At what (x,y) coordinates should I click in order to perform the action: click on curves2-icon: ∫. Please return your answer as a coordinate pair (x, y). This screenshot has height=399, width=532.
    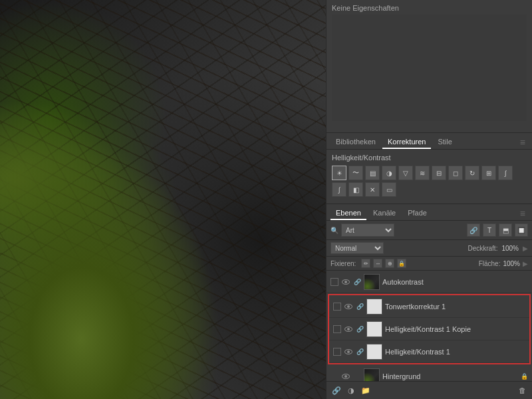
    Looking at the image, I should click on (505, 173).